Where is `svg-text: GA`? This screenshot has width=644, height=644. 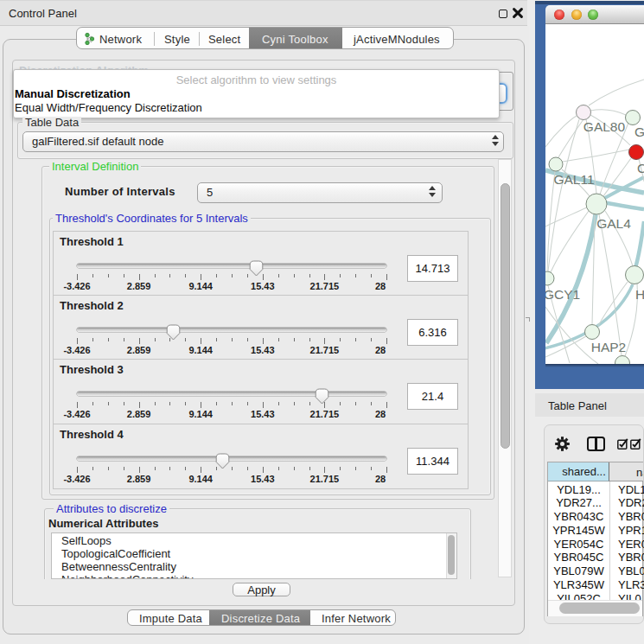 svg-text: GA is located at coordinates (640, 131).